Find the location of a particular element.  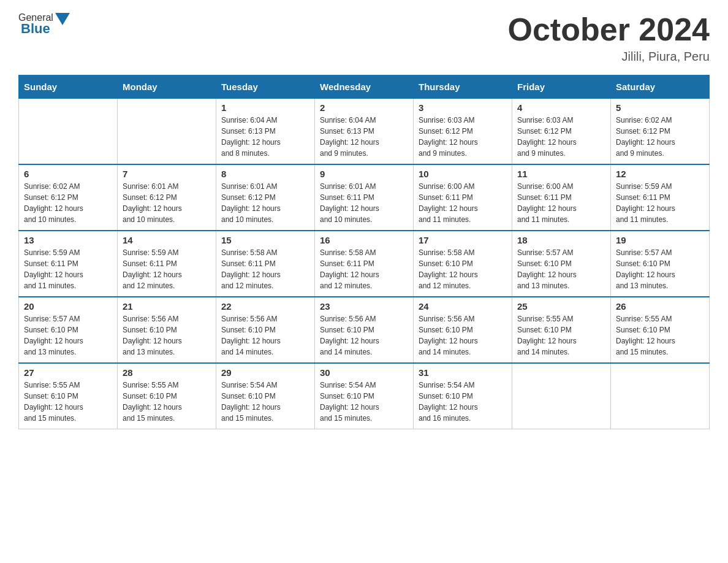

calendar-cell: 24Sunrise: 5:56 AM Sunset: 6:10 PM Dayli… is located at coordinates (463, 330).